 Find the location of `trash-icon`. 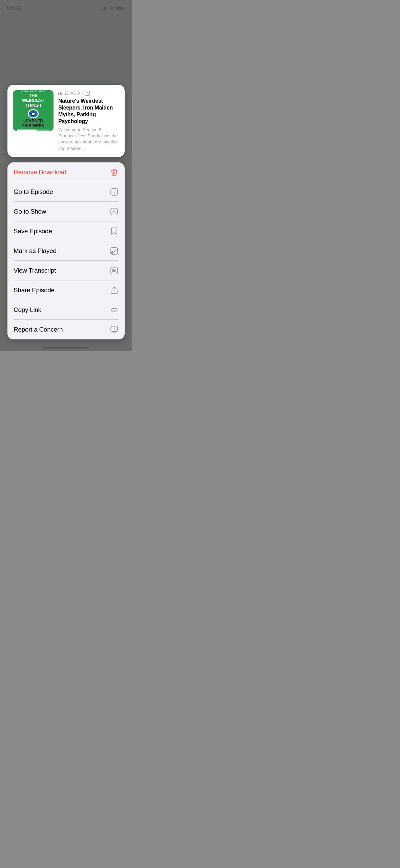

trash-icon is located at coordinates (114, 172).